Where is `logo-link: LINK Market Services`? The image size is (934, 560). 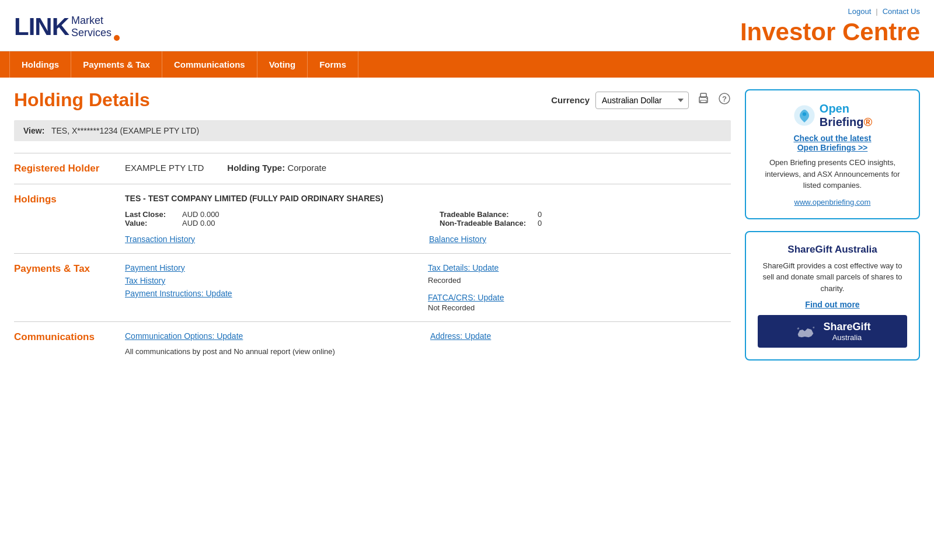 logo-link: LINK Market Services is located at coordinates (63, 27).